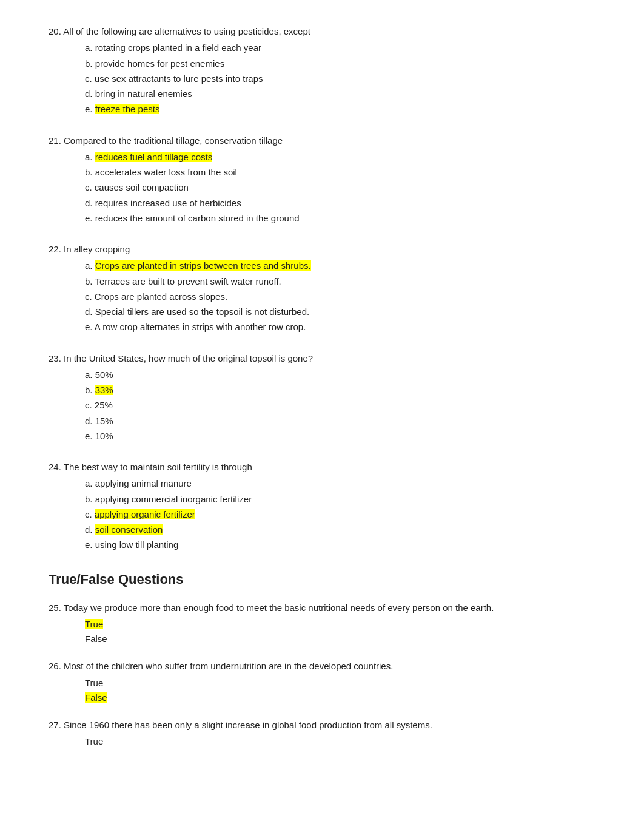 The height and width of the screenshot is (835, 644). I want to click on question-text-21: 21. Compared to the traditional tillage,…, so click(328, 141).